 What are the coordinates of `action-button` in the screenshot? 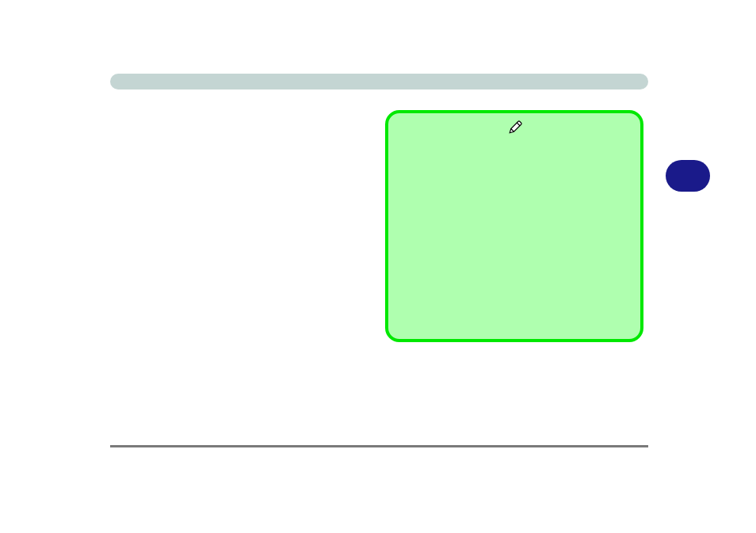 It's located at (688, 176).